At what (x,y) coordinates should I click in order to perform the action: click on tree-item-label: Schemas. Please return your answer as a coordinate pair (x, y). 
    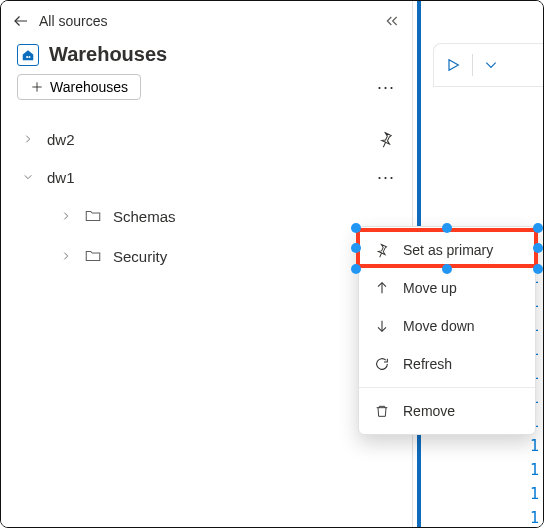
    Looking at the image, I should click on (256, 216).